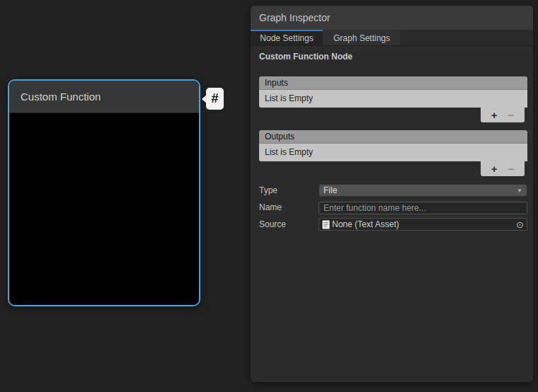  What do you see at coordinates (276, 83) in the screenshot?
I see `inputs-list-header-label: Inputs` at bounding box center [276, 83].